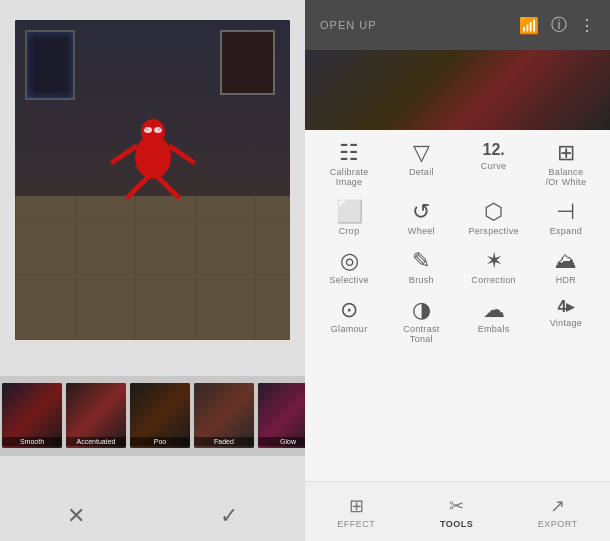 This screenshot has width=610, height=541. Describe the element at coordinates (456, 512) in the screenshot. I see `nav-tools: ✂ TOOLS` at that location.